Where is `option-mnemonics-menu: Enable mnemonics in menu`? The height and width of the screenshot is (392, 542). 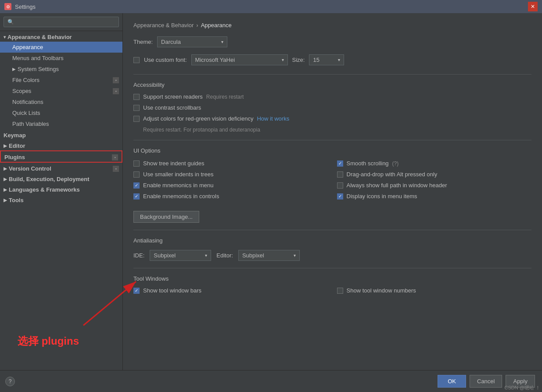 option-mnemonics-menu: Enable mnemonics in menu is located at coordinates (231, 185).